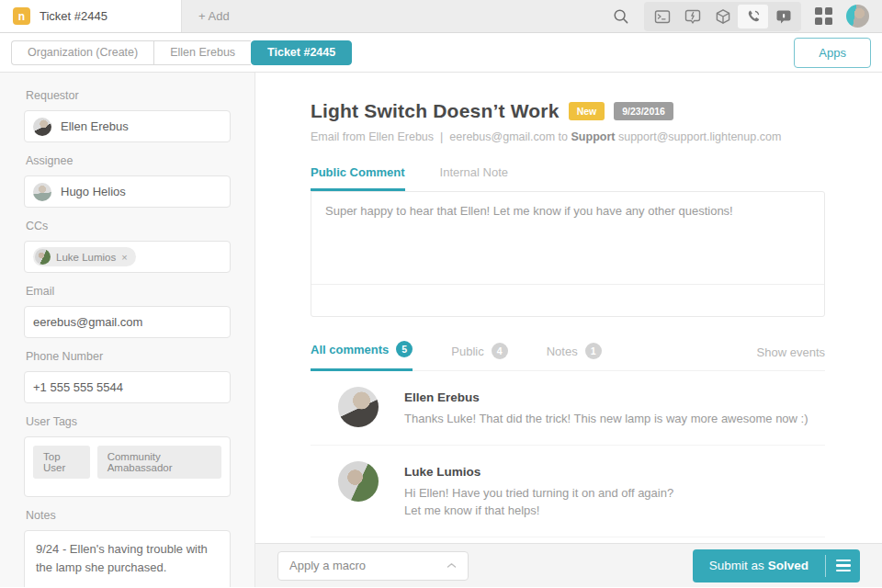 This screenshot has width=882, height=588. I want to click on notes-label: Notes, so click(129, 515).